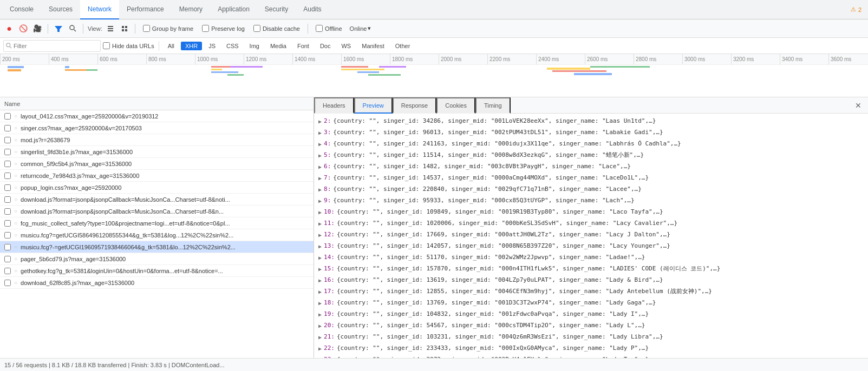 This screenshot has width=868, height=371. Describe the element at coordinates (73, 29) in the screenshot. I see `search-button` at that location.